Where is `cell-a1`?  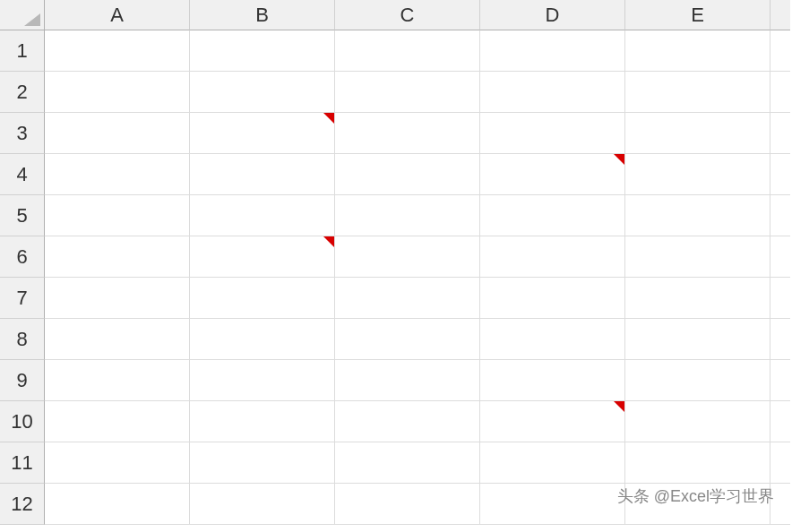 cell-a1 is located at coordinates (117, 51).